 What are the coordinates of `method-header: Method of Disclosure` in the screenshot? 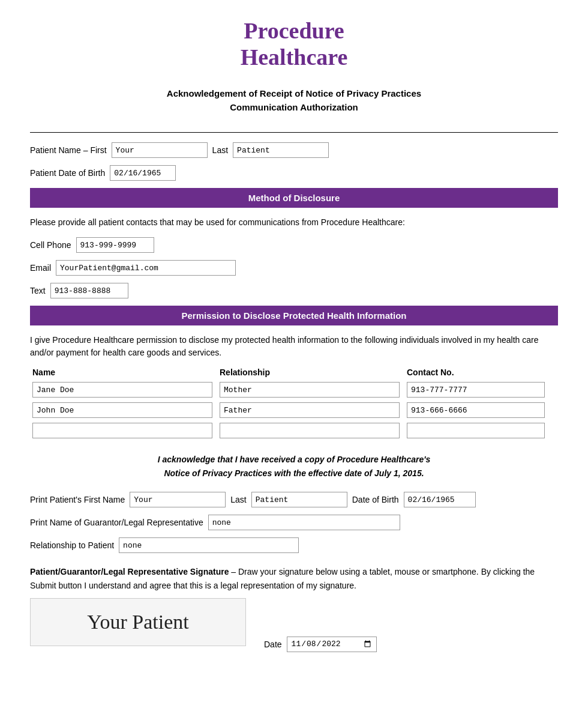 It's located at (294, 198).